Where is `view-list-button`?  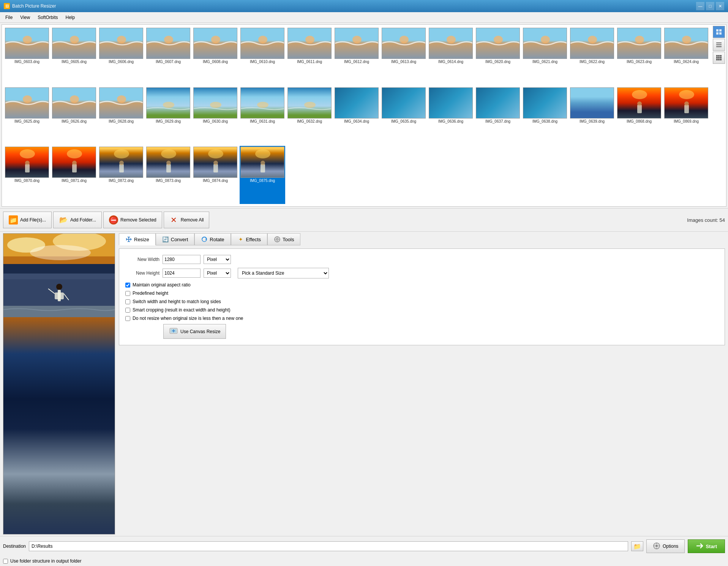 view-list-button is located at coordinates (719, 45).